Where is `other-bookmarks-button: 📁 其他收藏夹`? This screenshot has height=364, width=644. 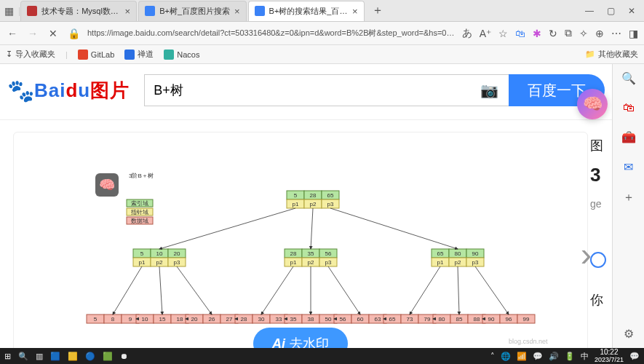
other-bookmarks-button: 📁 其他收藏夹 is located at coordinates (611, 54).